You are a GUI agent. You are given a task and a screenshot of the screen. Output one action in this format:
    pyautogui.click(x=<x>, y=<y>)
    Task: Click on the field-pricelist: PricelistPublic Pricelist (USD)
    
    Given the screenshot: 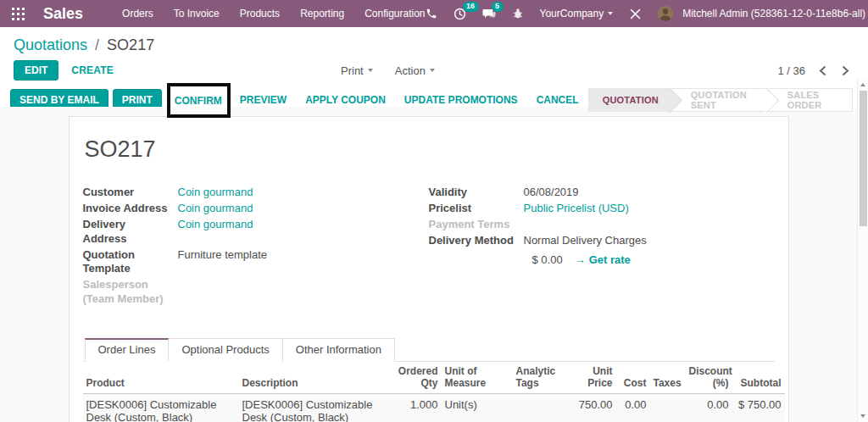 What is the action you would take?
    pyautogui.click(x=602, y=208)
    